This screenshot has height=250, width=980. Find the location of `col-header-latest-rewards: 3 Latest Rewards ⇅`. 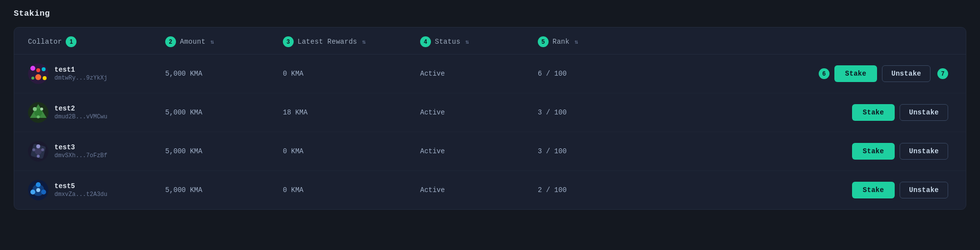

col-header-latest-rewards: 3 Latest Rewards ⇅ is located at coordinates (352, 42).